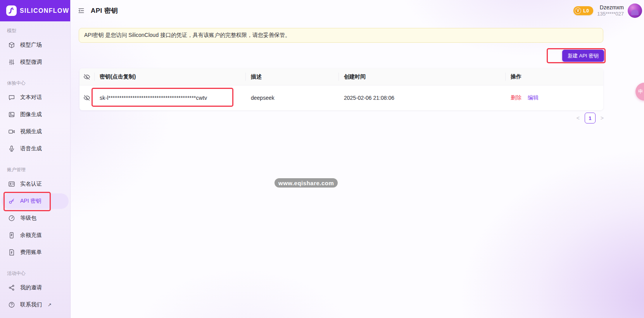 The image size is (644, 318). I want to click on pagination-page-1: 1, so click(590, 118).